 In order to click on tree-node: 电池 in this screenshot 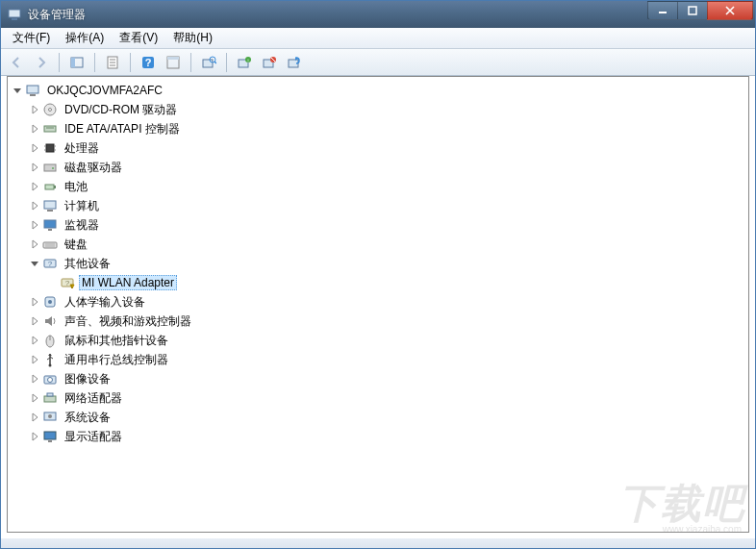, I will do `click(378, 187)`.